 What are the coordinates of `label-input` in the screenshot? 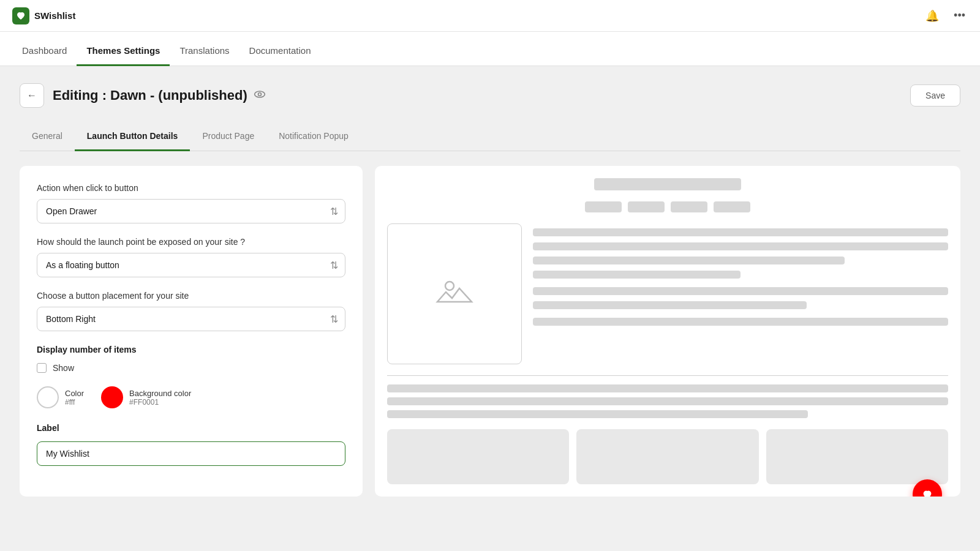 It's located at (191, 454).